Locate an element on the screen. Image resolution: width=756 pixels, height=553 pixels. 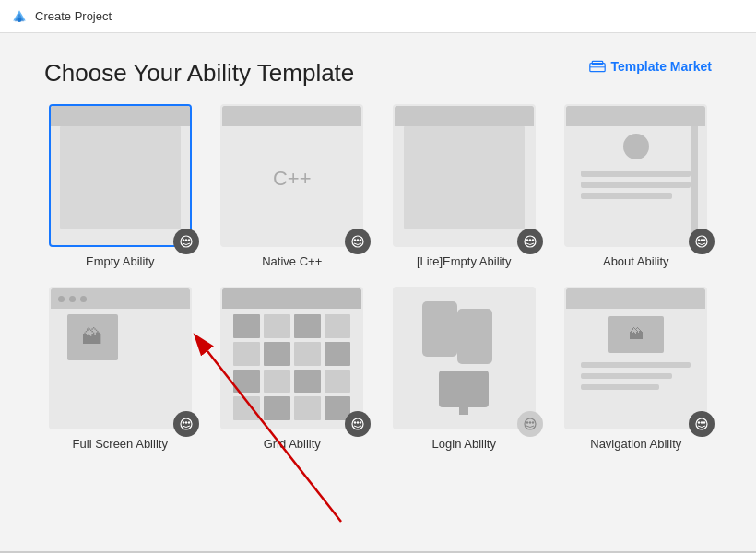
thumb-about-ability is located at coordinates (636, 175).